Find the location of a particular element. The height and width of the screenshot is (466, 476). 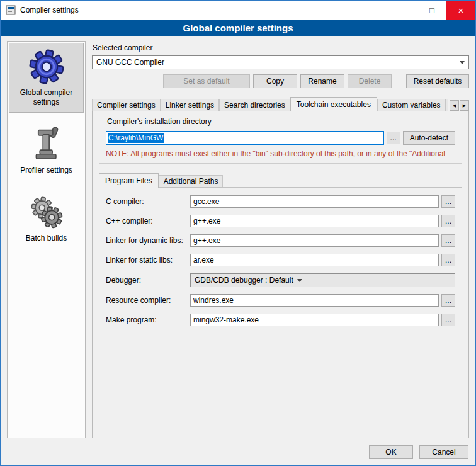

tabs-scroll-right-button: ▶ is located at coordinates (465, 106).